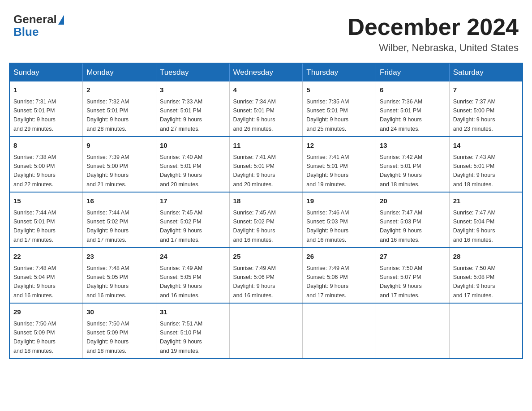 Image resolution: width=532 pixels, height=411 pixels. Describe the element at coordinates (475, 227) in the screenshot. I see `day-info: Sunrise: 7:47 AMSunset: 5:04 PMDaylight:…` at that location.